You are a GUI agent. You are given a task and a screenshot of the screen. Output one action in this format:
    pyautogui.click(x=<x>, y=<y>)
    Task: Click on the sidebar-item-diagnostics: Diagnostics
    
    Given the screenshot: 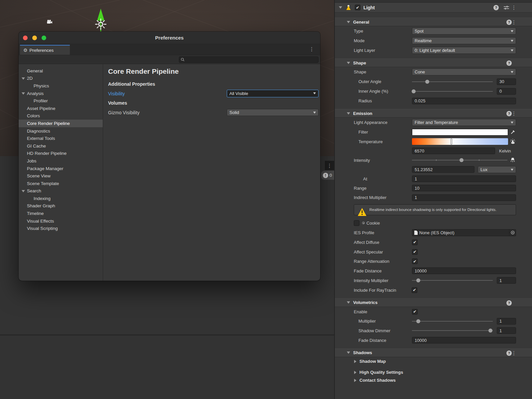 What is the action you would take?
    pyautogui.click(x=61, y=131)
    